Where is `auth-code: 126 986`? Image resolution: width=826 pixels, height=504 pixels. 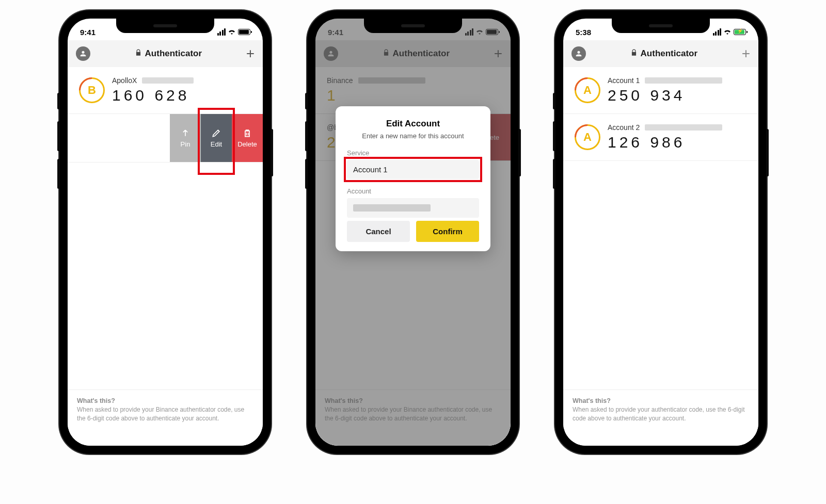
auth-code: 126 986 is located at coordinates (678, 142).